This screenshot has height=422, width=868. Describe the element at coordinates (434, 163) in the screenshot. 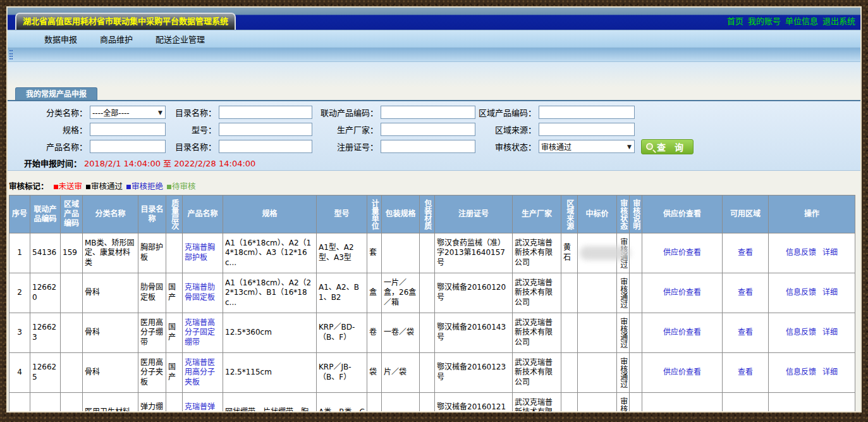

I see `declare-time-row: 开始申报时间： 2018/2/1 14:04:00 至 2022/2/28 14…` at that location.